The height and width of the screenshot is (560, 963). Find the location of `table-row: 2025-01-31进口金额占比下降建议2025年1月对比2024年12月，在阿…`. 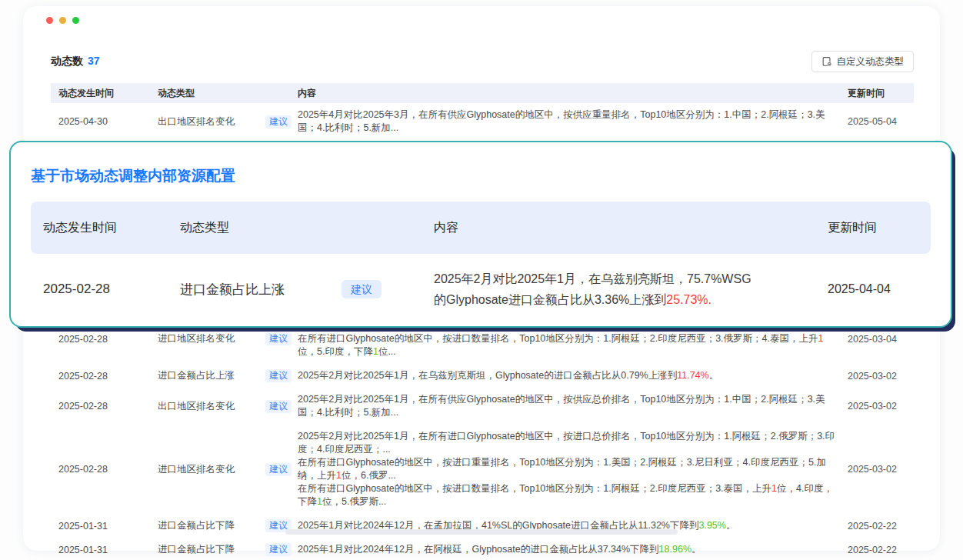

table-row: 2025-01-31进口金额占比下降建议2025年1月对比2024年12月，在阿… is located at coordinates (482, 549).